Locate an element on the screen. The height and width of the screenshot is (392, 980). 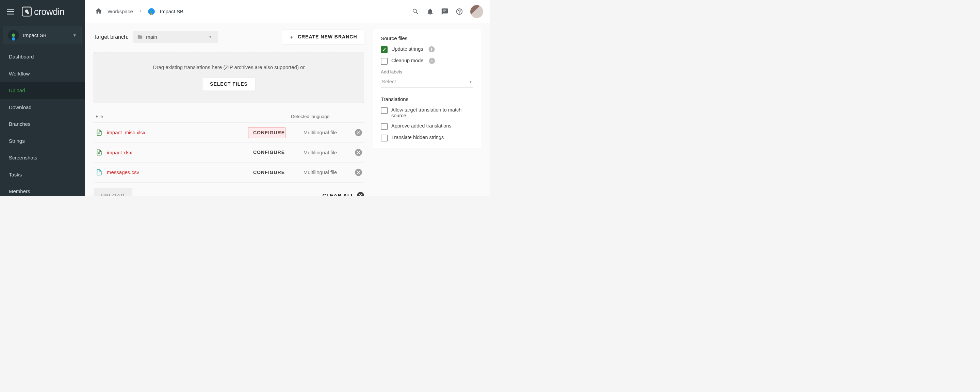
logo-mark-icon is located at coordinates (27, 12).